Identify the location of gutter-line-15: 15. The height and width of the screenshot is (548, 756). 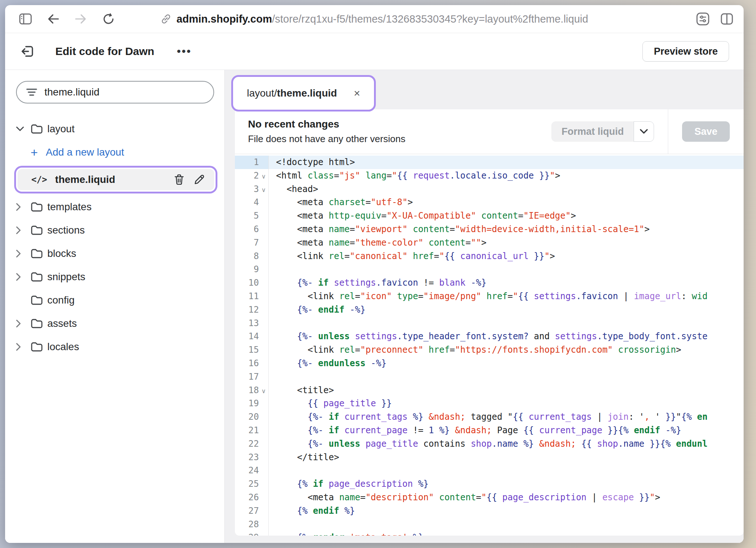
(252, 350).